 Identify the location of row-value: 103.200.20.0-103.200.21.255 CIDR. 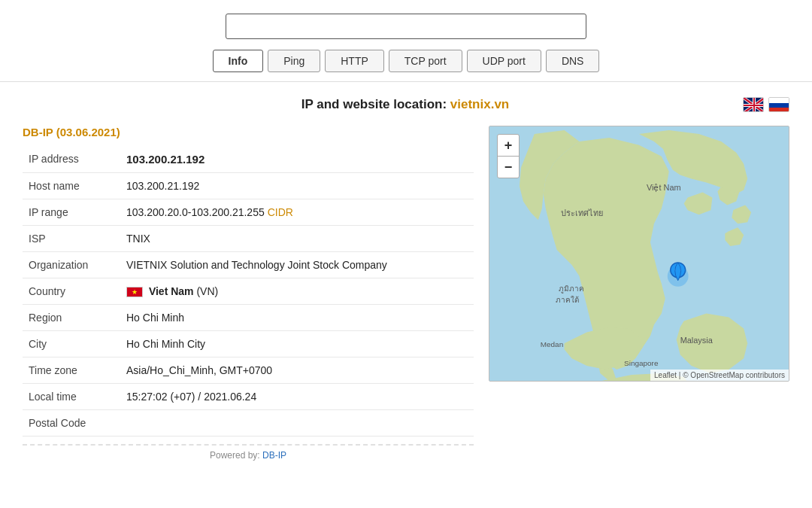
(297, 212).